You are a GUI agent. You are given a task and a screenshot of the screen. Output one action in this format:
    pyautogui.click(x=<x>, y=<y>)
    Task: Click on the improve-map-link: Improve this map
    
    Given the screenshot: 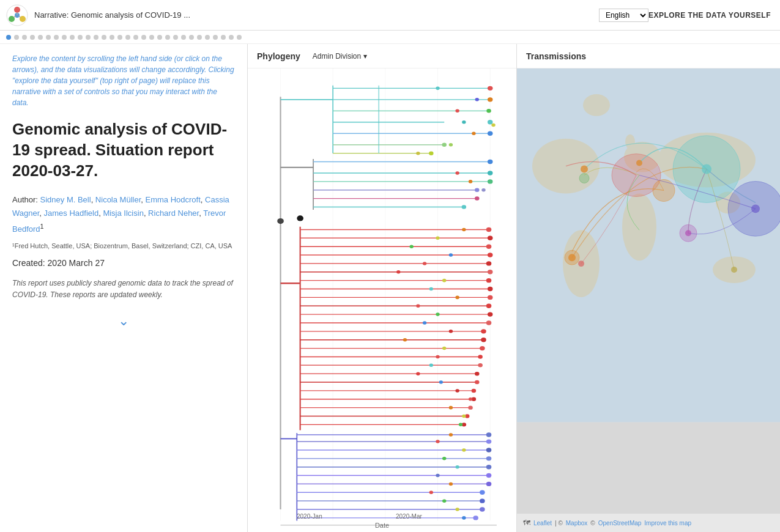 What is the action you would take?
    pyautogui.click(x=668, y=523)
    